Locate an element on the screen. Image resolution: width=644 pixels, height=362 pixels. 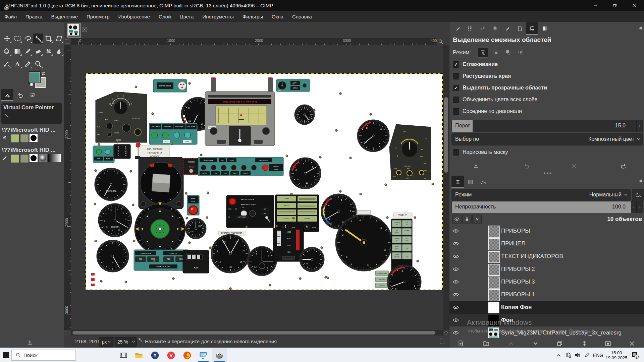
gradient-tool is located at coordinates (17, 51).